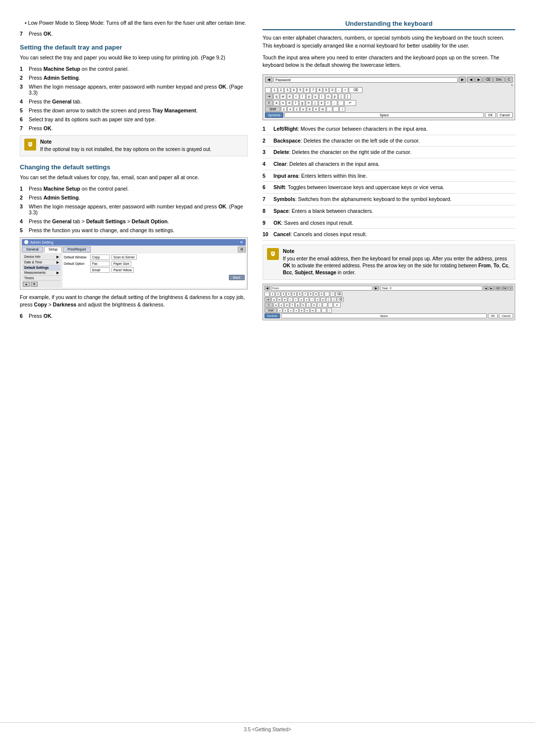 This screenshot has height=756, width=535. I want to click on small-kbd-symbols: Symbols, so click(272, 316).